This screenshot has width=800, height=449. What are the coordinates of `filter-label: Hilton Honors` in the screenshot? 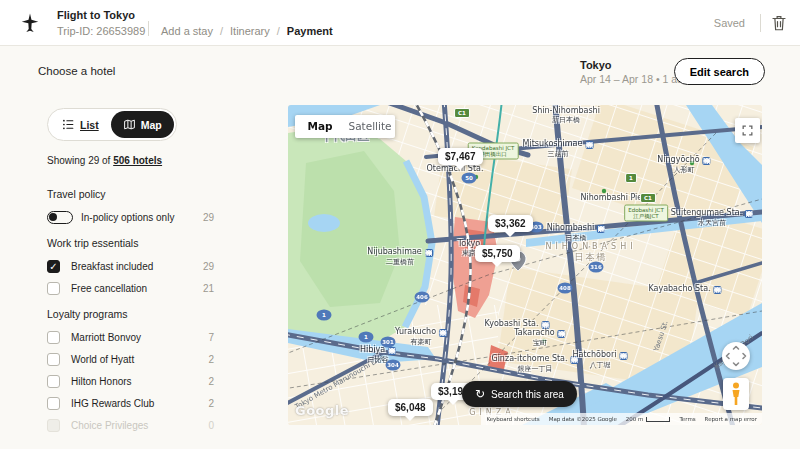 It's located at (140, 382).